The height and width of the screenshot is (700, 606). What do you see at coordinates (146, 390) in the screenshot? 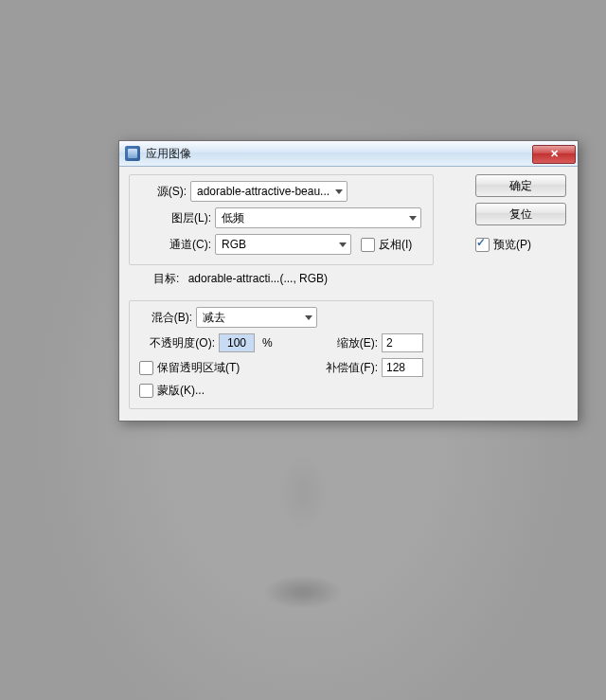
I see `mask-checkbox` at bounding box center [146, 390].